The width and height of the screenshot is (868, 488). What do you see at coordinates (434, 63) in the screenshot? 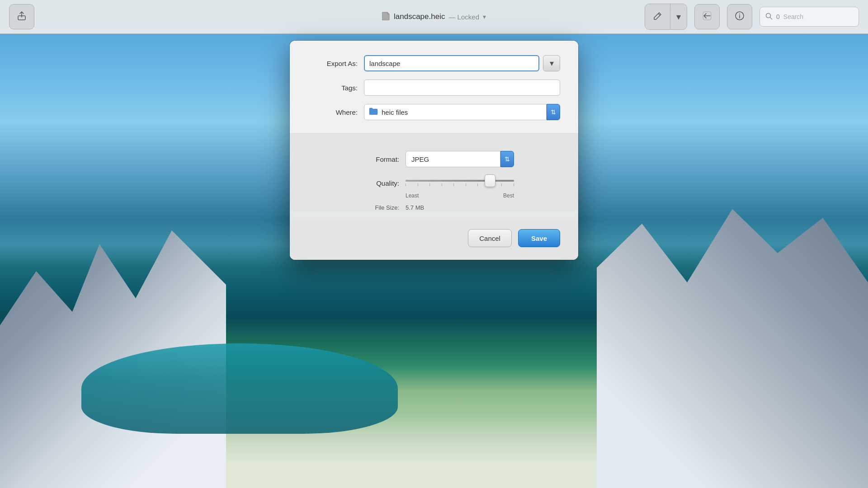
I see `export-as-row: Export As: ▾` at bounding box center [434, 63].